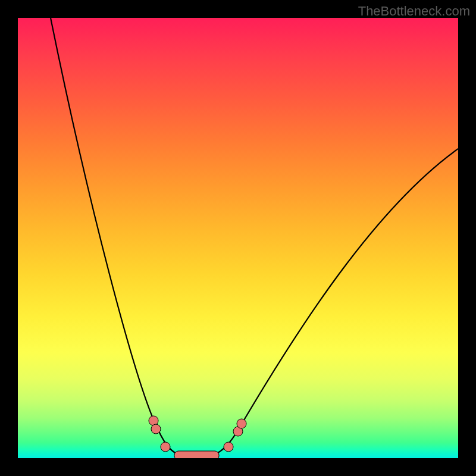 The height and width of the screenshot is (476, 476). I want to click on dot-left-upper-b, so click(156, 429).